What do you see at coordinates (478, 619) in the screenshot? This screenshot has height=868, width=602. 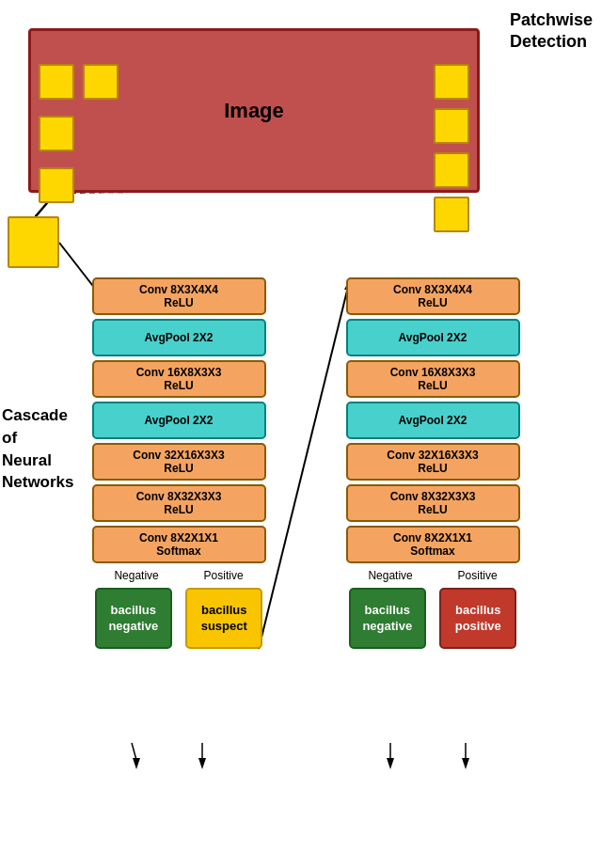 I see `right-positive-box: bacillus positive` at bounding box center [478, 619].